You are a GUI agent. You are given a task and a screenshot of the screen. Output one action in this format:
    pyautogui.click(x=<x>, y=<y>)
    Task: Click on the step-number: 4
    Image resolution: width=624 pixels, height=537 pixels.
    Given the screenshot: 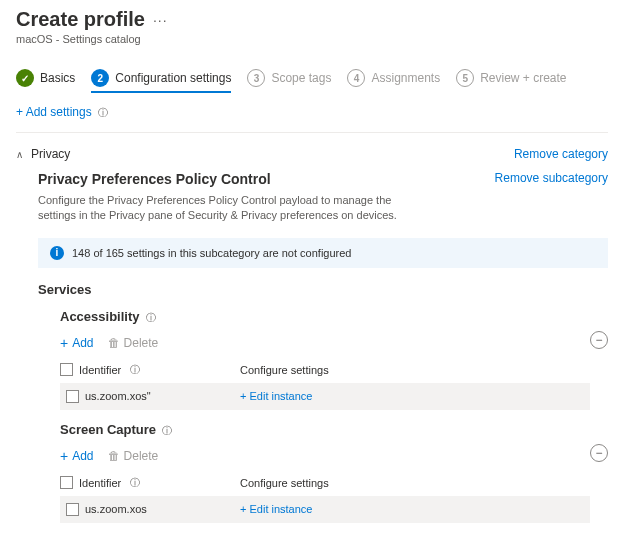 What is the action you would take?
    pyautogui.click(x=356, y=78)
    